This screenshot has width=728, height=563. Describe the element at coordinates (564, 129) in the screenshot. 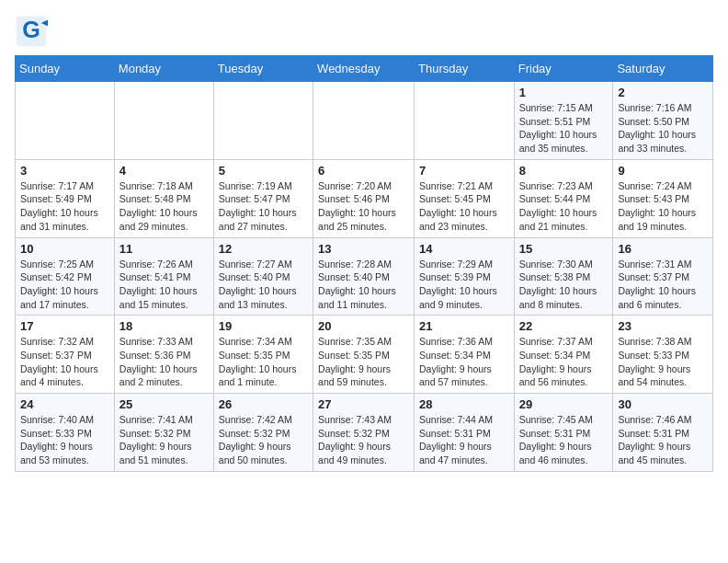

I see `day-info: Sunrise: 7:15 AMSunset: 5:51 PMDaylight:…` at that location.